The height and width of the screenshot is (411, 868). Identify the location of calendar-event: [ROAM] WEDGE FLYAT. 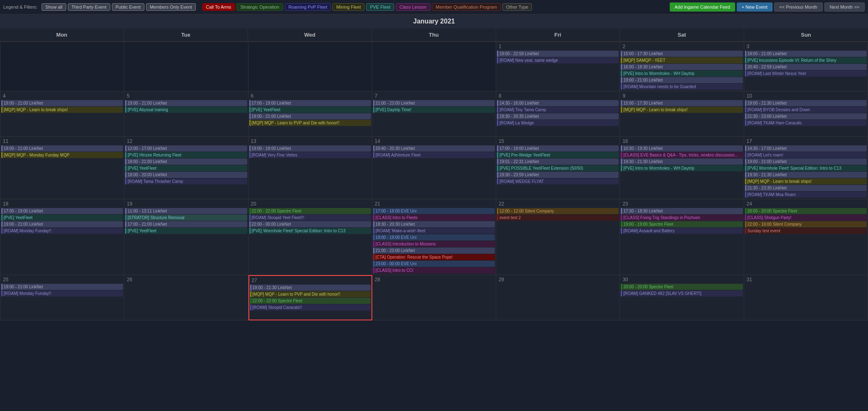
(558, 181).